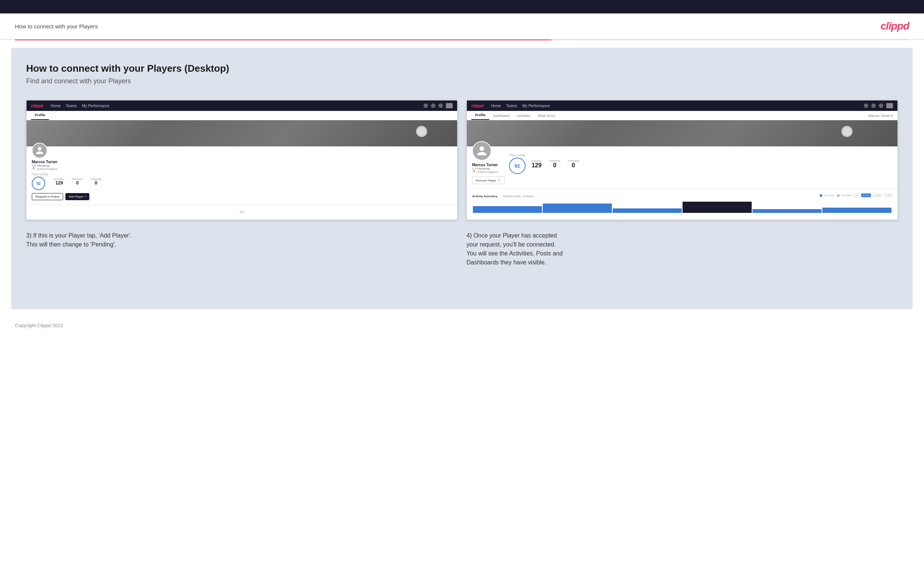 The height and width of the screenshot is (577, 924). Describe the element at coordinates (77, 182) in the screenshot. I see `left-stat-followers: Followers 0` at that location.